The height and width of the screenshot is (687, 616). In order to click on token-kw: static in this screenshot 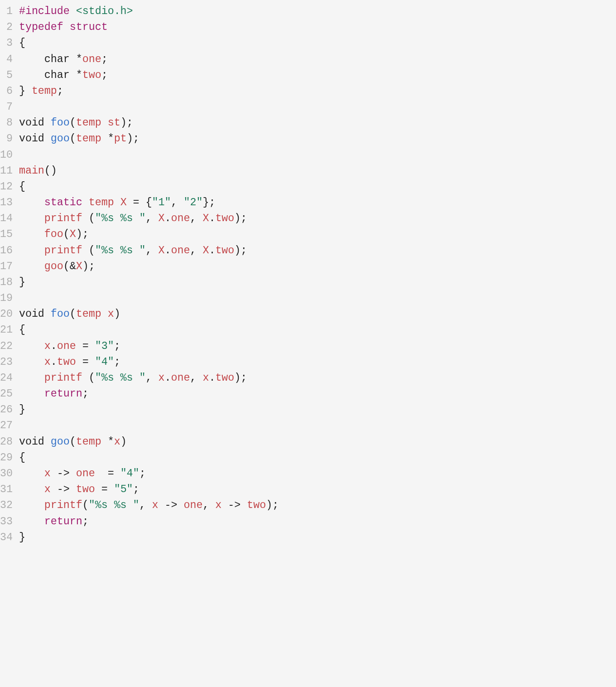, I will do `click(63, 203)`.